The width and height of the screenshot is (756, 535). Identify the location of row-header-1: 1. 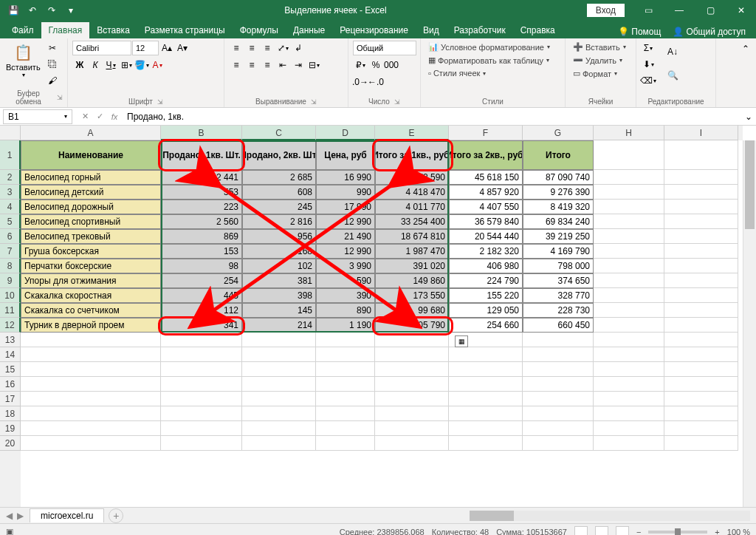
(10, 155).